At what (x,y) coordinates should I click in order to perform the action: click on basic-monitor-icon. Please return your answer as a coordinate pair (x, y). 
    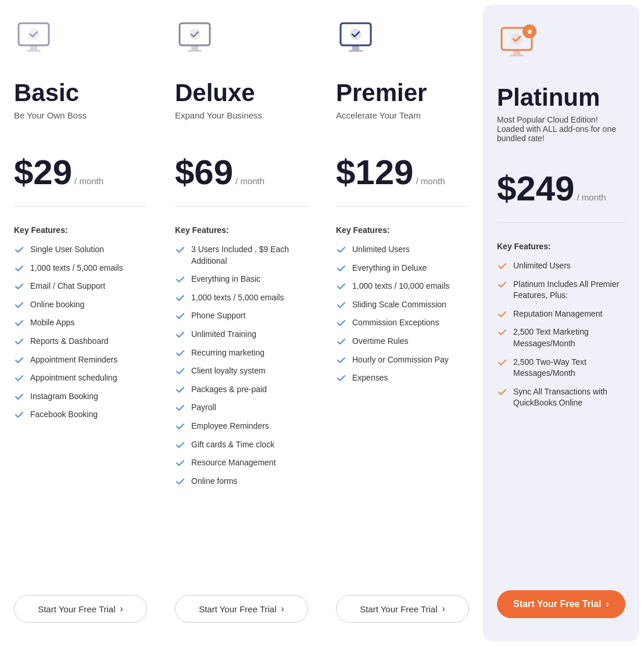
    Looking at the image, I should click on (37, 42).